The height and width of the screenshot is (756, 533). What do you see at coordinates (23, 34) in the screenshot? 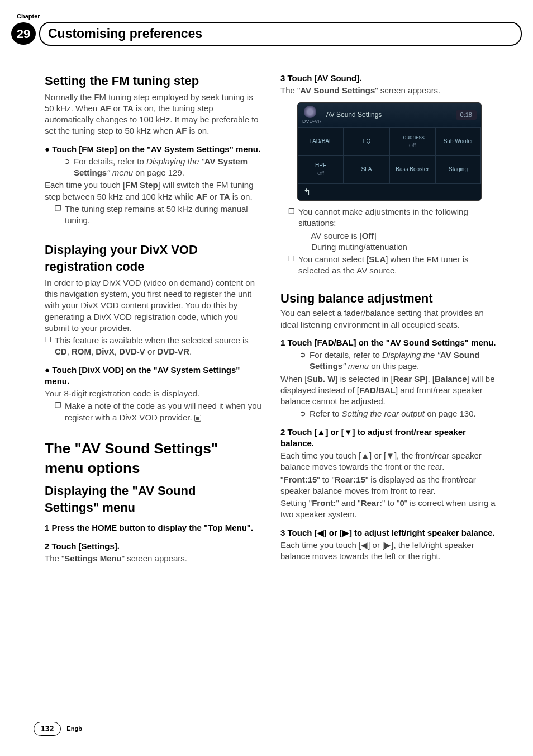
I see `chapter-number-badge: 29` at bounding box center [23, 34].